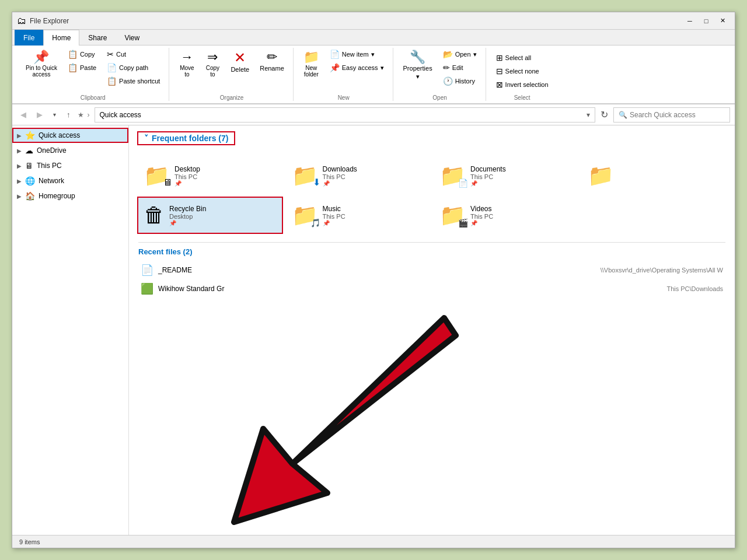 This screenshot has width=747, height=560. What do you see at coordinates (29, 542) in the screenshot?
I see `status-text: 9 items` at bounding box center [29, 542].